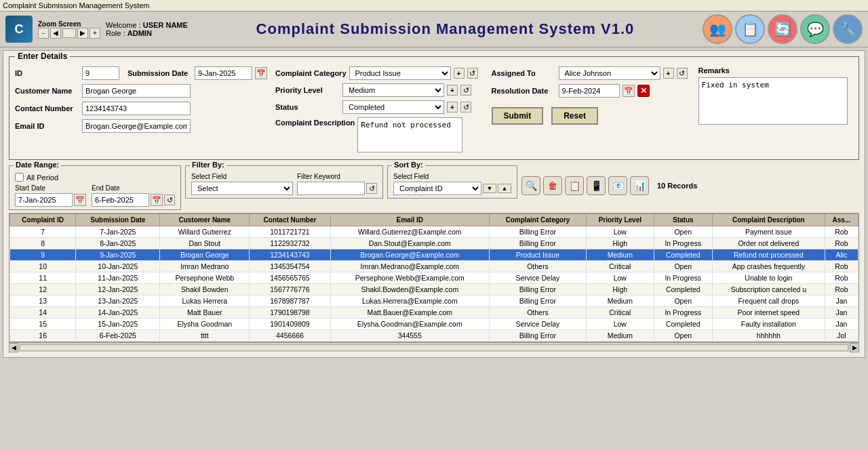  What do you see at coordinates (590, 116) in the screenshot?
I see `action-buttons-row: Submit Reset` at bounding box center [590, 116].